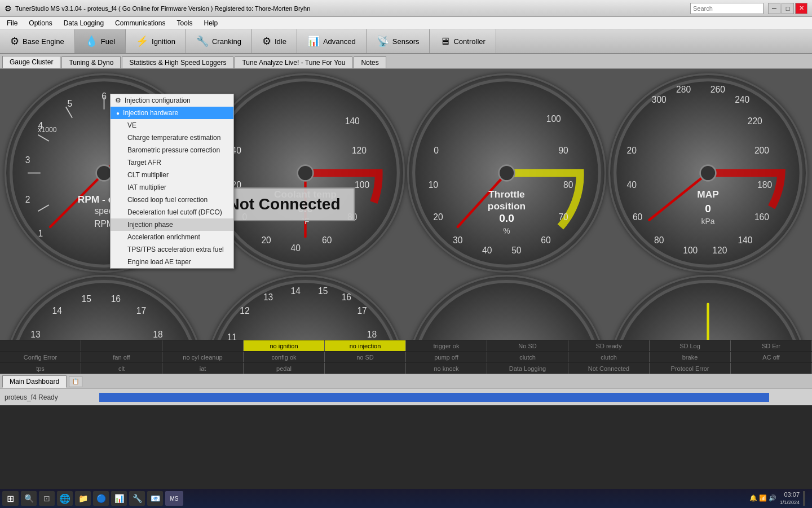 The height and width of the screenshot is (508, 812). Describe the element at coordinates (267, 41) in the screenshot. I see `idle-icon: ⚙` at that location.